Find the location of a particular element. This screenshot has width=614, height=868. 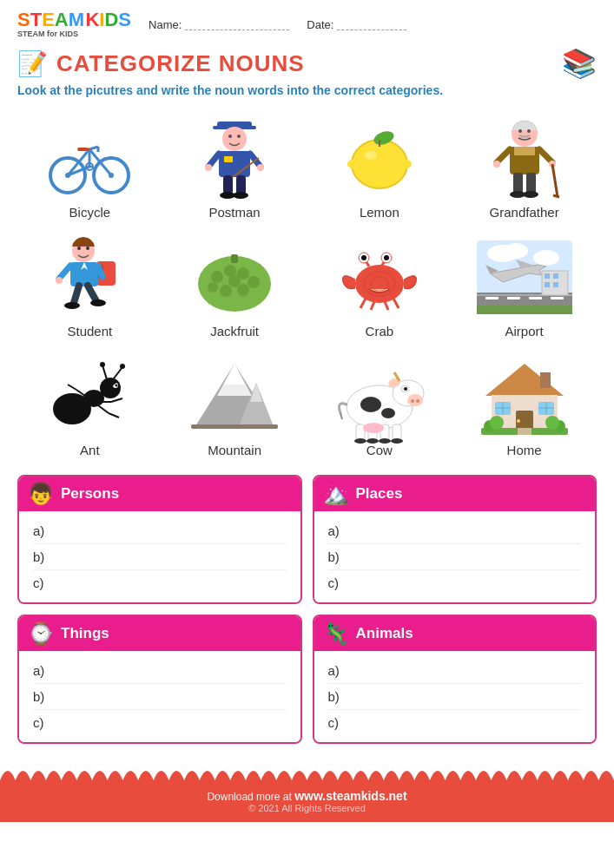

item-ant: Ant is located at coordinates (90, 404).